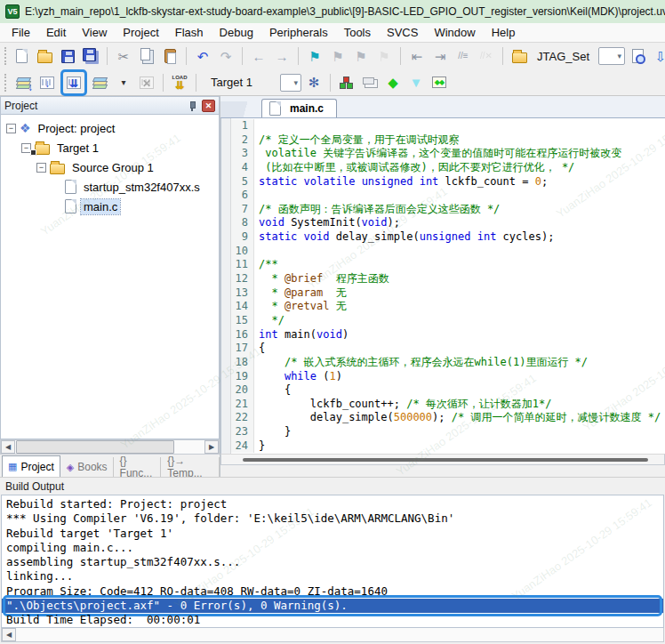  I want to click on build-result-line: ".\Objects\project.axf" - 0 Error(s), 0 …, so click(332, 606).